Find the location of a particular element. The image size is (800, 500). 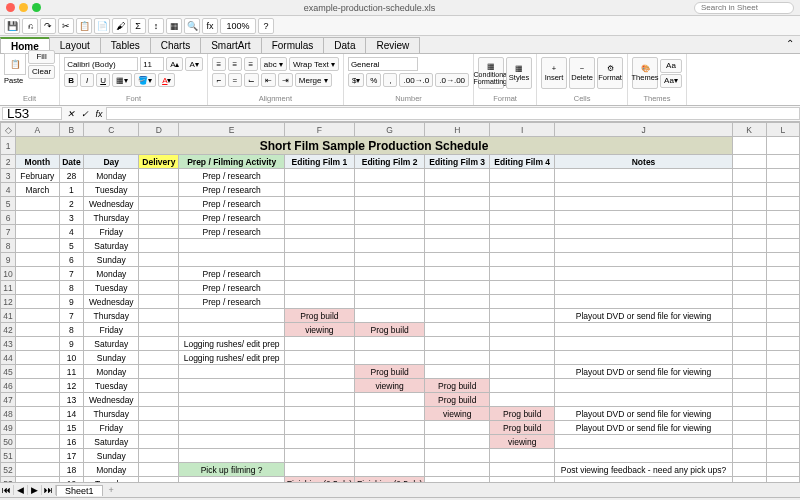

font-color-button: A▾ is located at coordinates (166, 80).